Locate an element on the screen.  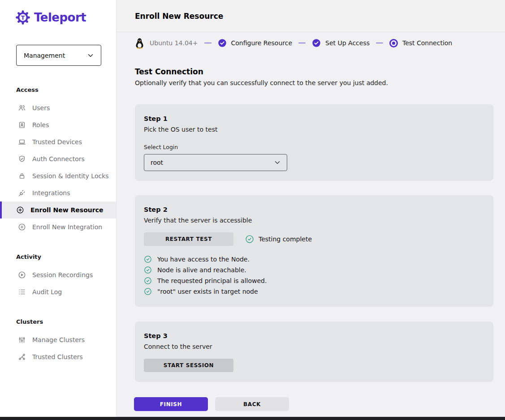
step2-title: Step 2 is located at coordinates (314, 210).